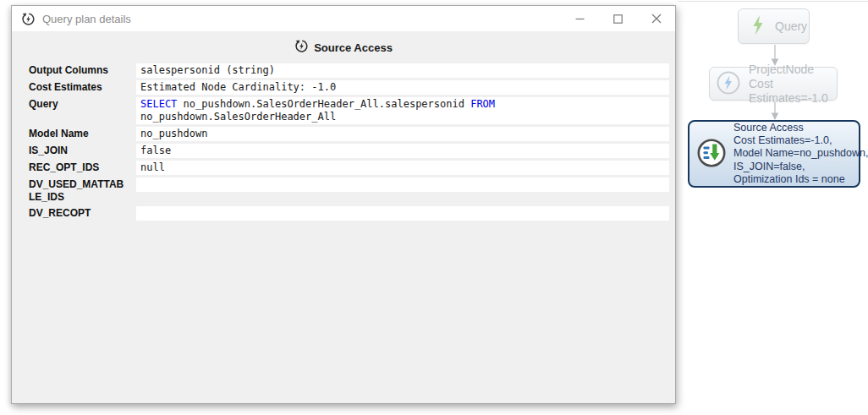 The width and height of the screenshot is (868, 415). What do you see at coordinates (77, 70) in the screenshot?
I see `property-label: Output Columns` at bounding box center [77, 70].